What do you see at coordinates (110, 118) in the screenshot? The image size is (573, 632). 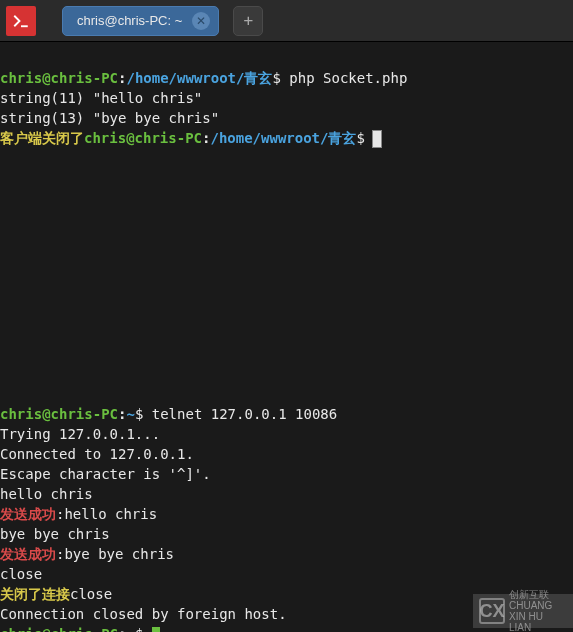 I see `output-line: string(13) "bye bye chris"` at bounding box center [110, 118].